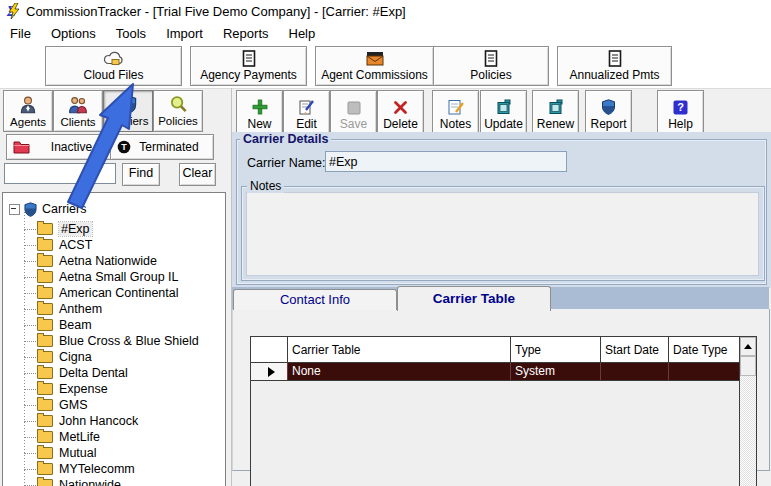  Describe the element at coordinates (748, 346) in the screenshot. I see `scroll-up-button` at that location.